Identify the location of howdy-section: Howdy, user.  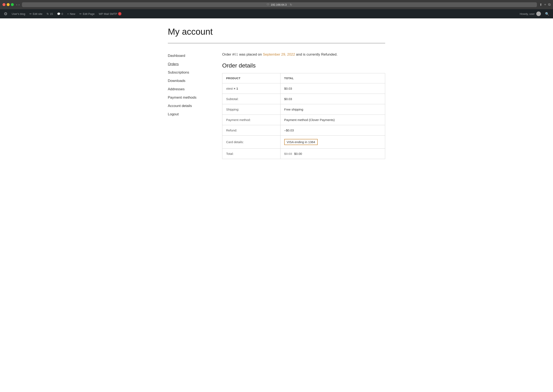
(530, 14).